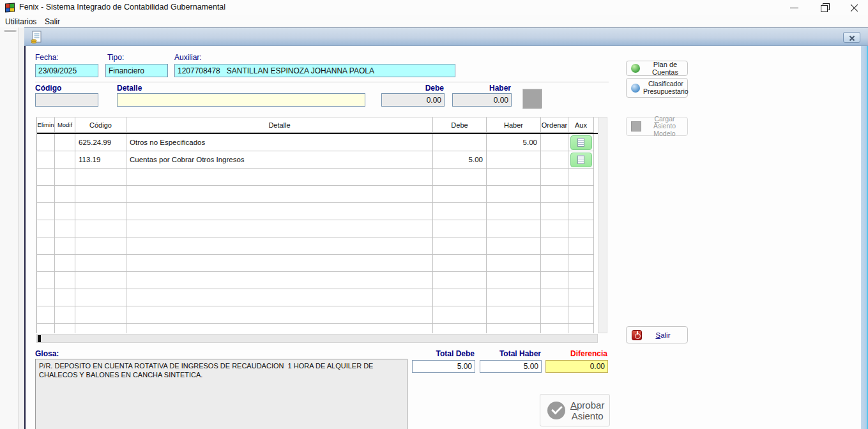 This screenshot has height=429, width=868. What do you see at coordinates (556, 410) in the screenshot?
I see `check-circle-icon` at bounding box center [556, 410].